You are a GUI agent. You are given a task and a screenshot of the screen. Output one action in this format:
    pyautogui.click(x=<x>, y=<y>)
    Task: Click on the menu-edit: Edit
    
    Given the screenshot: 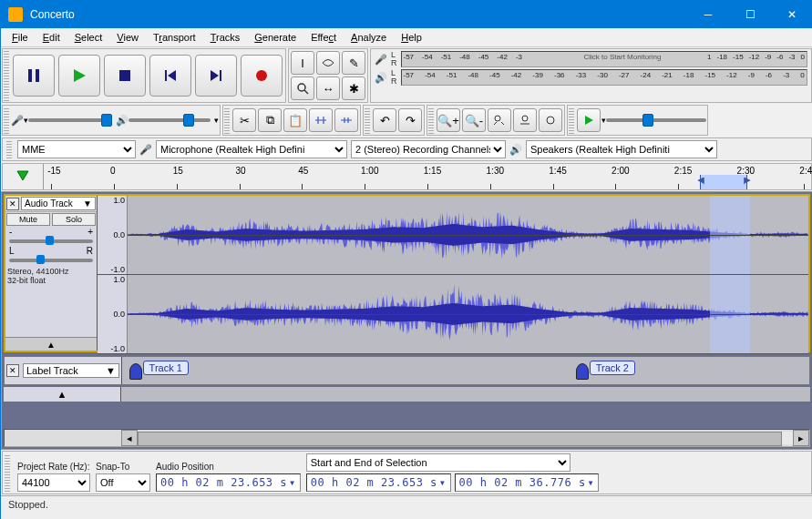 What is the action you would take?
    pyautogui.click(x=51, y=37)
    